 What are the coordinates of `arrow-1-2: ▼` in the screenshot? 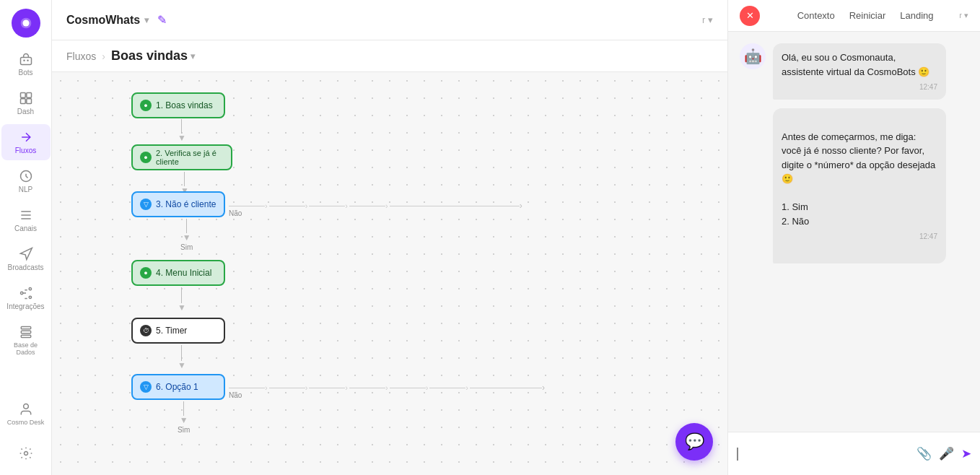 It's located at (182, 131).